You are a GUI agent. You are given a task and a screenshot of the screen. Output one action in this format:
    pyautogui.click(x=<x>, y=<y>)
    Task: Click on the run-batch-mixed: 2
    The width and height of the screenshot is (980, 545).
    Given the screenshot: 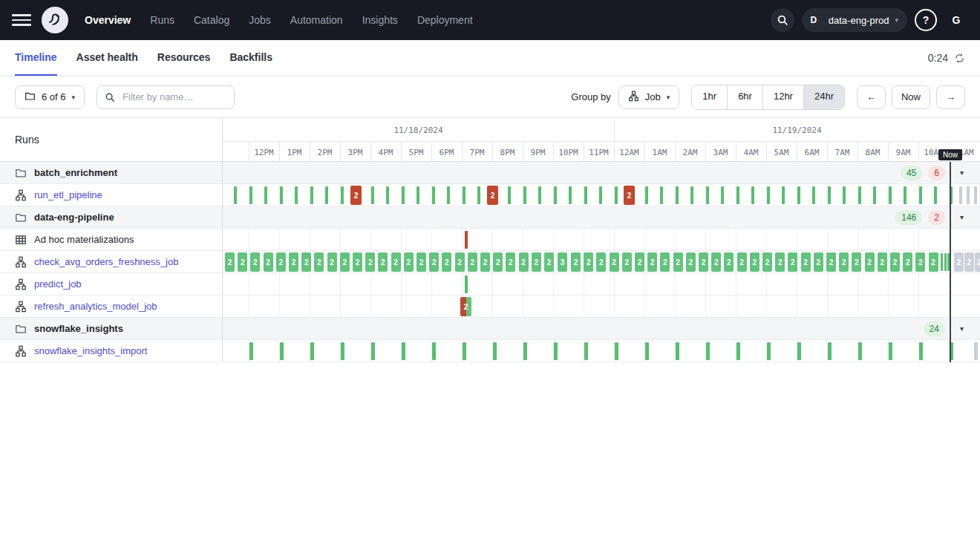 What is the action you would take?
    pyautogui.click(x=466, y=307)
    